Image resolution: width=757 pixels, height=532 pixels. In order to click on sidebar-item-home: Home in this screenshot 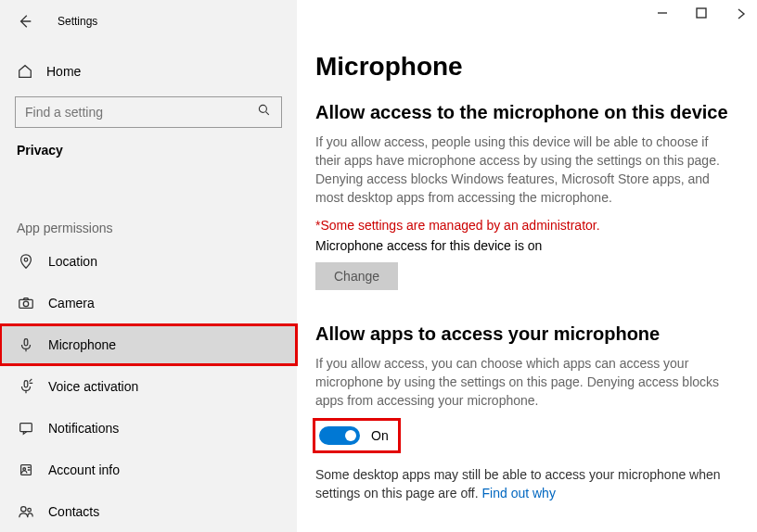, I will do `click(148, 71)`.